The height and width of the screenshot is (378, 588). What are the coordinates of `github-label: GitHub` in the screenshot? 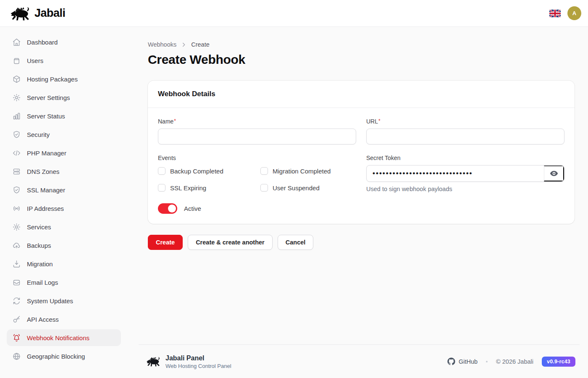 It's located at (468, 362).